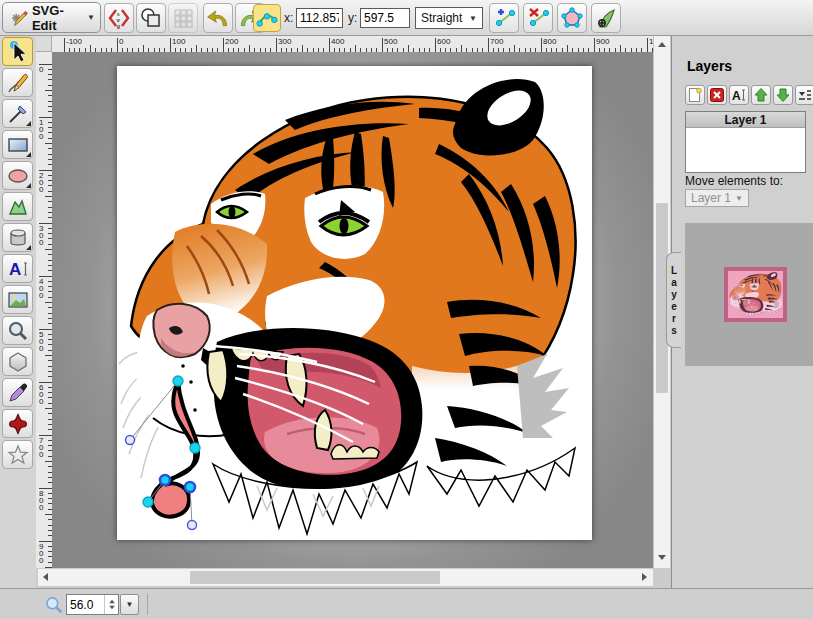 The width and height of the screenshot is (813, 619). Describe the element at coordinates (572, 18) in the screenshot. I see `open-close-path-button` at that location.